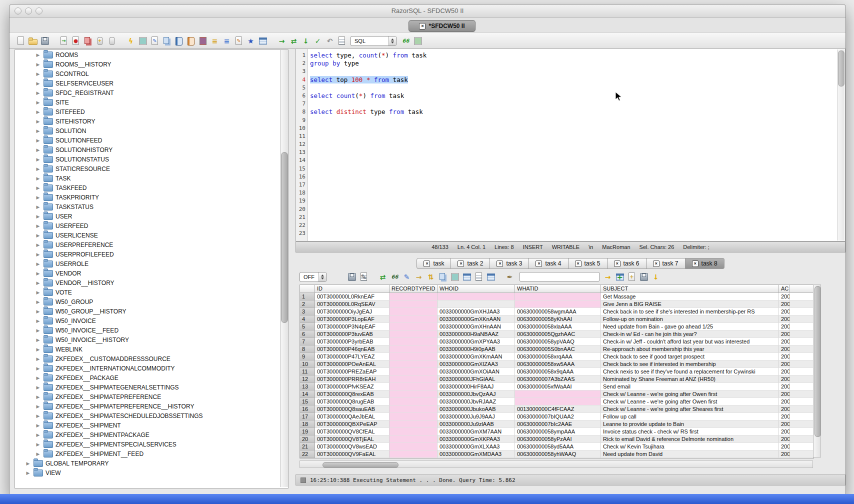 This screenshot has width=854, height=504. Describe the element at coordinates (152, 83) in the screenshot. I see `sidebar-item: ▶SELFSERVICEUSER` at that location.